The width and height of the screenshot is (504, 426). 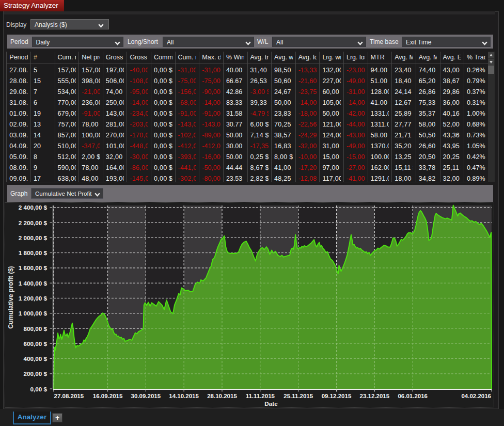 What do you see at coordinates (33, 238) in the screenshot?
I see `svg-text: 2 000,00 $` at bounding box center [33, 238].